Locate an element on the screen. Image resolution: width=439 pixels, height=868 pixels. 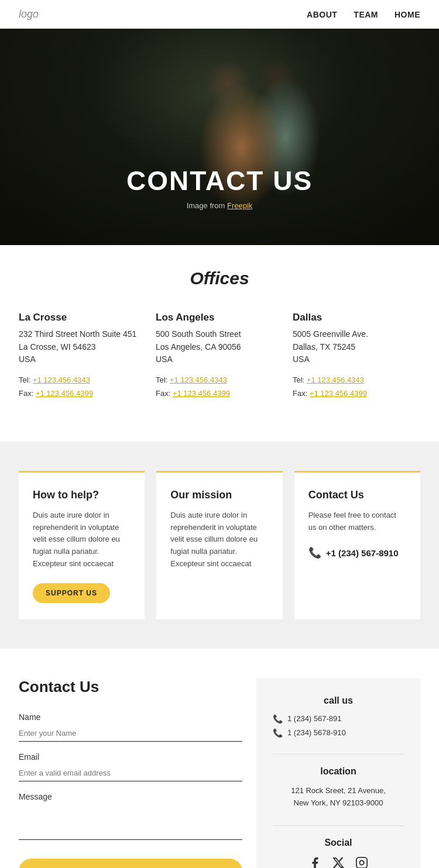
info-card-title-1: Our mission is located at coordinates (219, 495).